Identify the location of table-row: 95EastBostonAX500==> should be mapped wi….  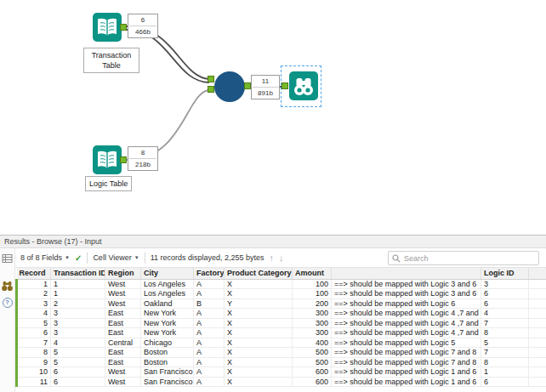
(282, 362).